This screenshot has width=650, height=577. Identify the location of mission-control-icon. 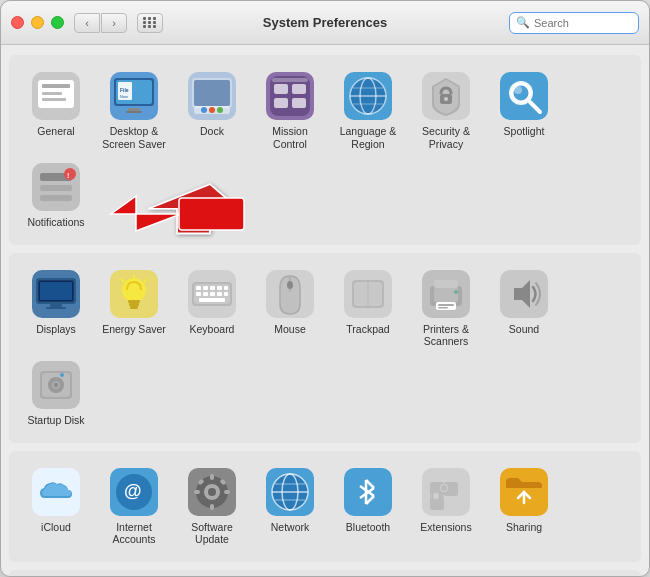
(290, 96).